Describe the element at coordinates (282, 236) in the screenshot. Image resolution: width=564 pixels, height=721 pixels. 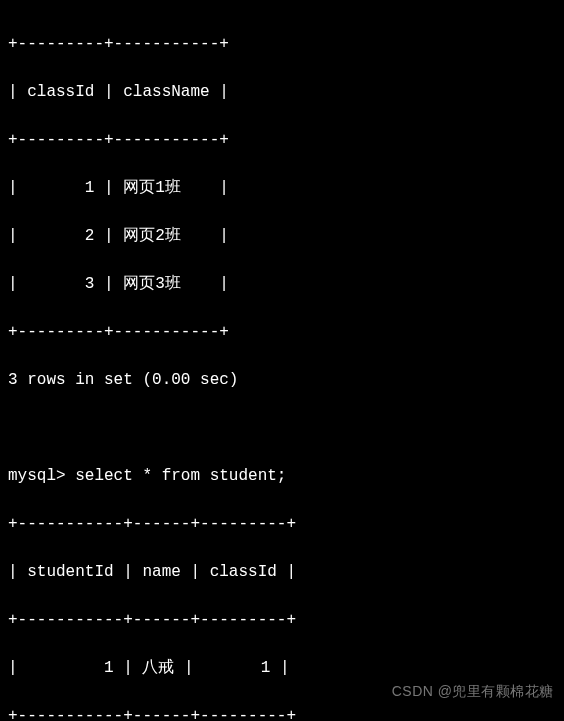
I see `table-row: | 2 | 网页2班 |` at that location.